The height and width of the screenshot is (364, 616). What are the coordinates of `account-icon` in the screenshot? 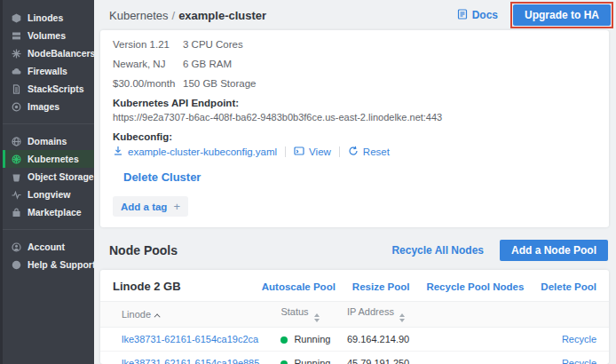 It's located at (16, 247).